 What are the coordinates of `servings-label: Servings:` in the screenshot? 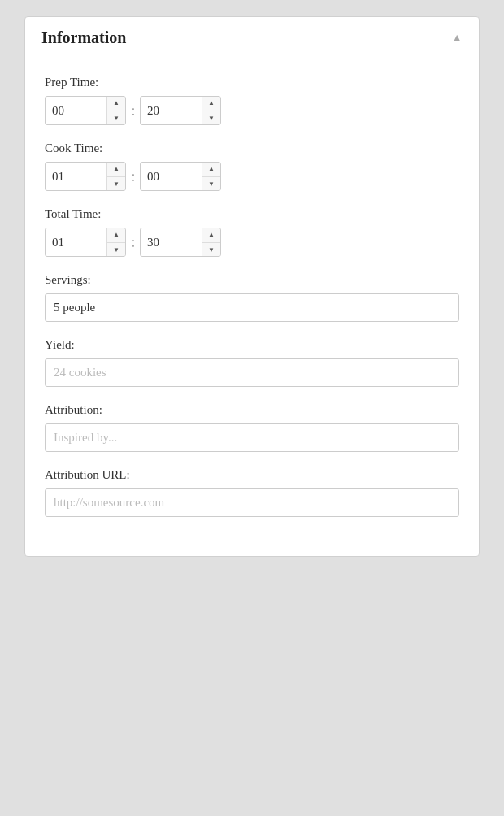 It's located at (252, 280).